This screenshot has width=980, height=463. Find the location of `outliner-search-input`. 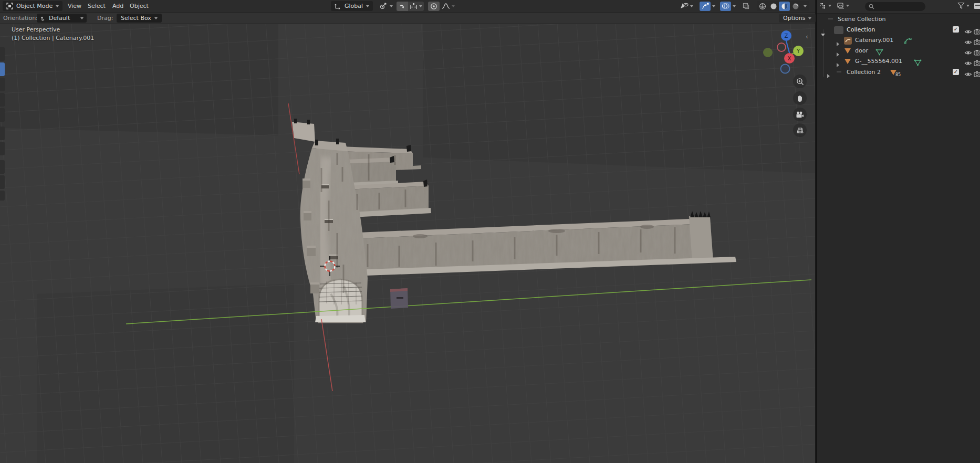

outliner-search-input is located at coordinates (895, 6).